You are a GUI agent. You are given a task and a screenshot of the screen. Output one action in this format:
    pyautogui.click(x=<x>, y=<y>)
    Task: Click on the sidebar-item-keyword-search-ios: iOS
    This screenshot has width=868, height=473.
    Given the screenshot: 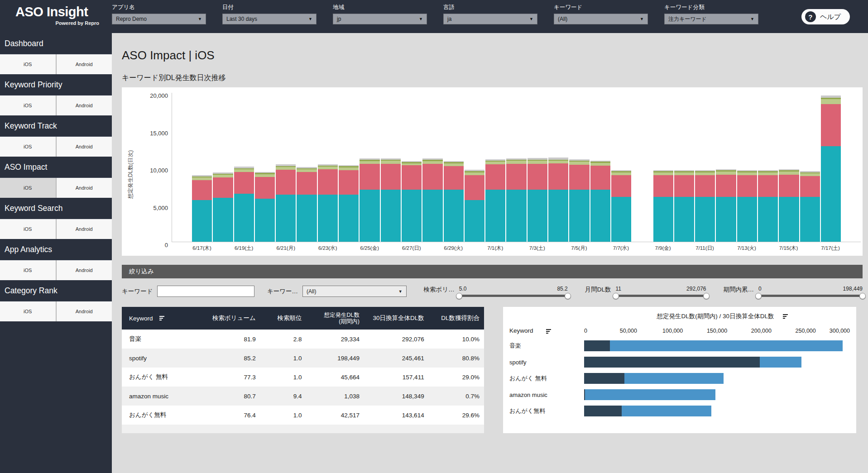 What is the action you would take?
    pyautogui.click(x=28, y=229)
    